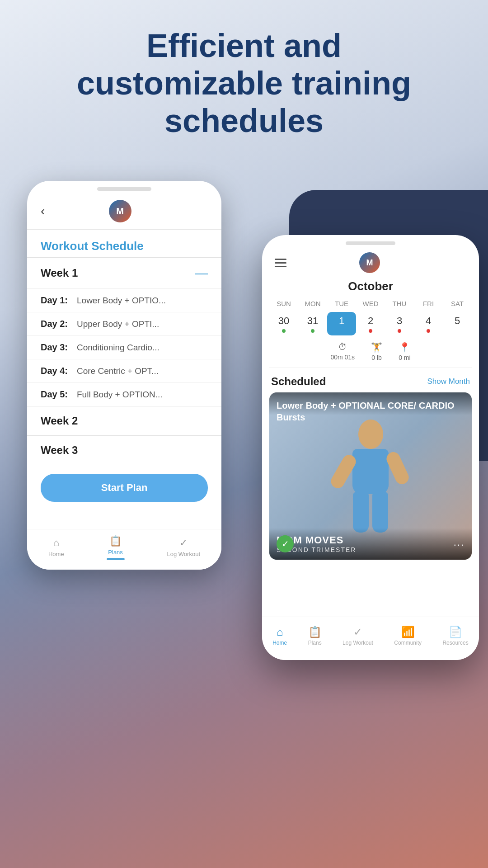  I want to click on workout-card: Lower Body + OPTIONAL CORE/ CARDIO Burst…, so click(371, 476).